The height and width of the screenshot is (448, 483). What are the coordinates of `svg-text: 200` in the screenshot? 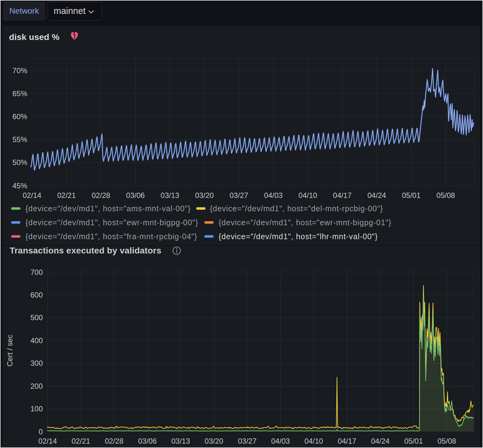 It's located at (37, 386).